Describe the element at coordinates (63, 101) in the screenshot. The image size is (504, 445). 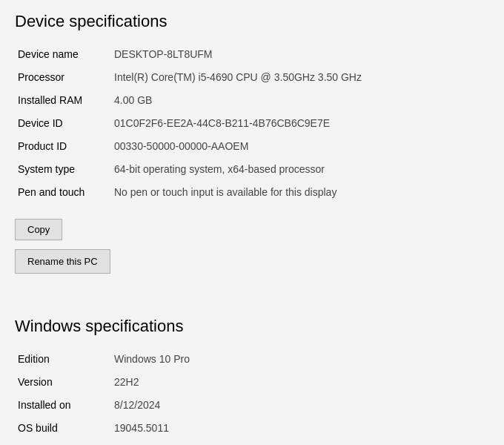
I see `device-spec-label: Installed RAM` at that location.